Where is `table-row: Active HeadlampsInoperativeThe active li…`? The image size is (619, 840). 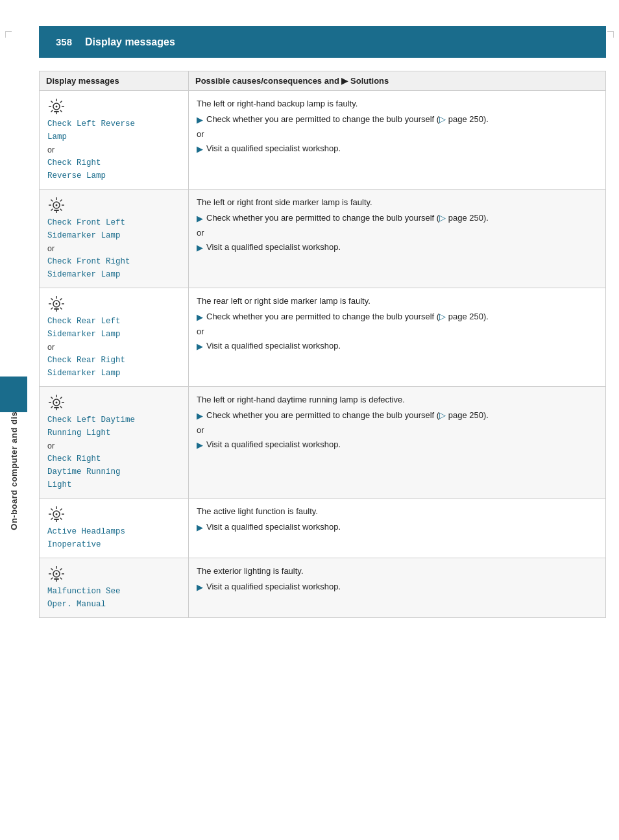
table-row: Active HeadlampsInoperativeThe active li… is located at coordinates (323, 528).